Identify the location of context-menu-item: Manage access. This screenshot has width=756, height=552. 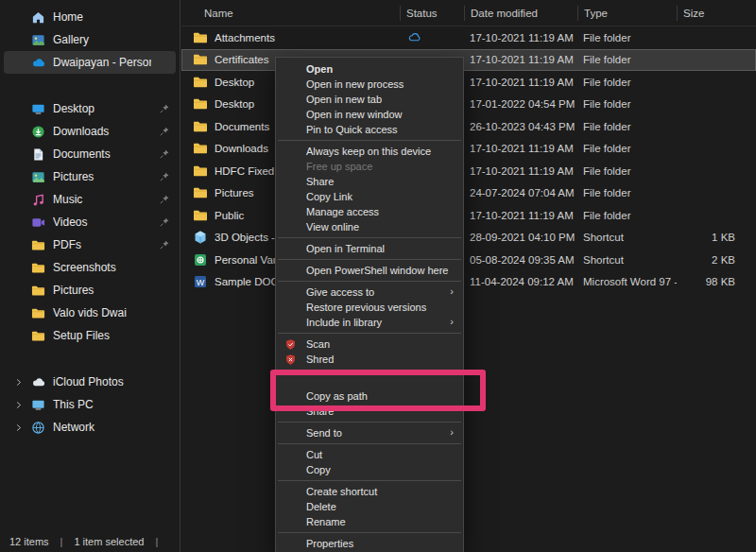
(369, 212).